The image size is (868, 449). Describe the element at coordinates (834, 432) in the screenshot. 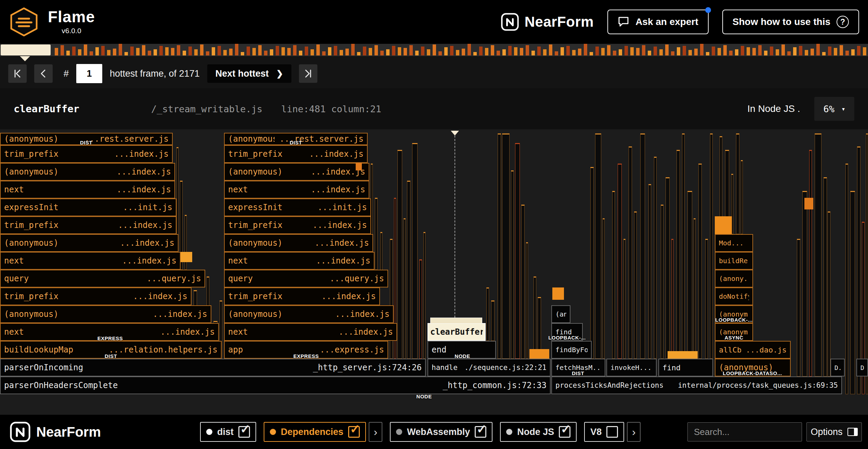

I see `options-button: Options` at that location.